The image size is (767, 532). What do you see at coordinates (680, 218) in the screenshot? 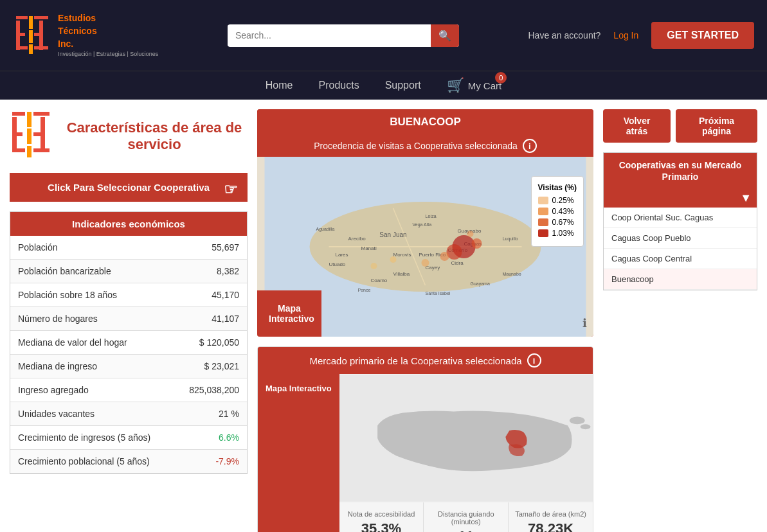
I see `cooperativa-item: Coop Oriental Suc. Caguas` at bounding box center [680, 218].